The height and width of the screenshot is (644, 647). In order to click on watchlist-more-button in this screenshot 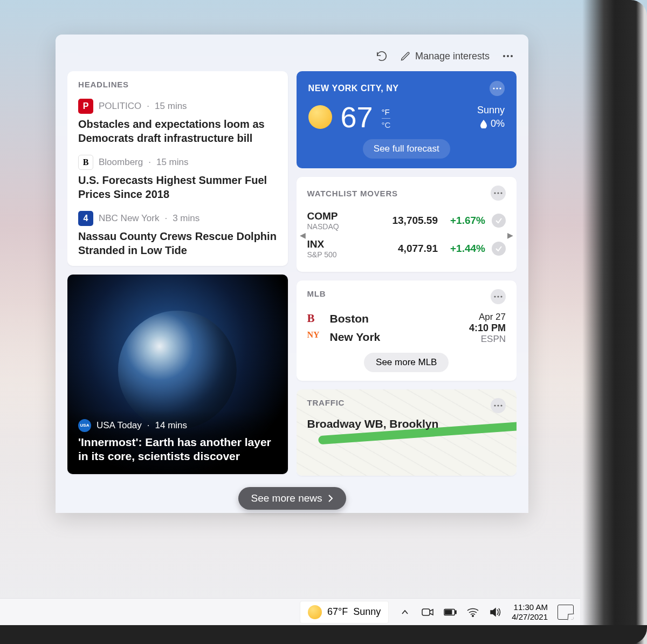, I will do `click(498, 193)`.